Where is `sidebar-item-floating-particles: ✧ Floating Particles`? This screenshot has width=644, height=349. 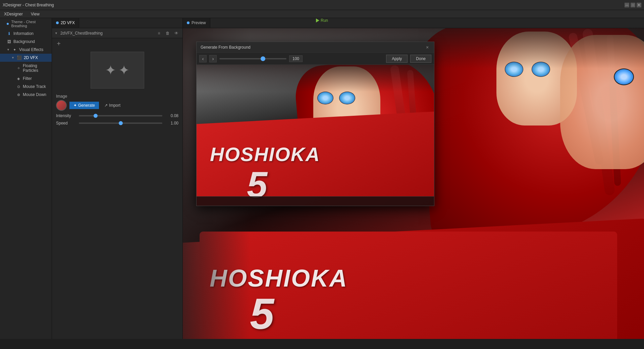
sidebar-item-floating-particles: ✧ Floating Particles is located at coordinates (26, 68).